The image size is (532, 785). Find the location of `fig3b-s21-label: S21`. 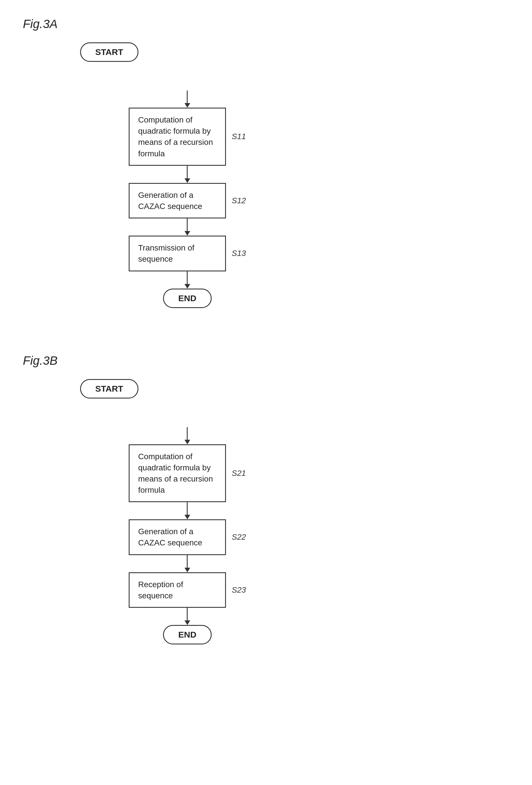

fig3b-s21-label: S21 is located at coordinates (239, 473).